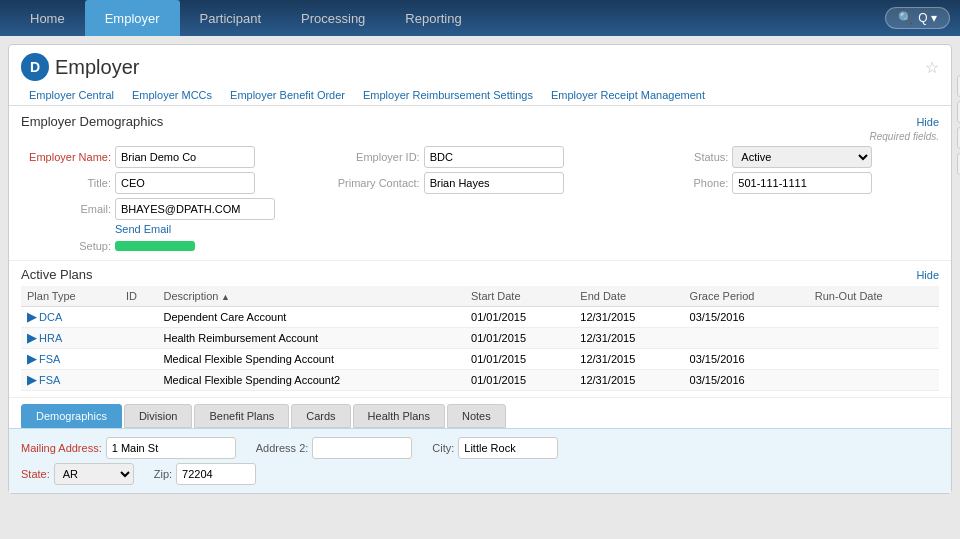 This screenshot has width=960, height=539. Describe the element at coordinates (171, 448) in the screenshot. I see `mailing-address-input` at that location.